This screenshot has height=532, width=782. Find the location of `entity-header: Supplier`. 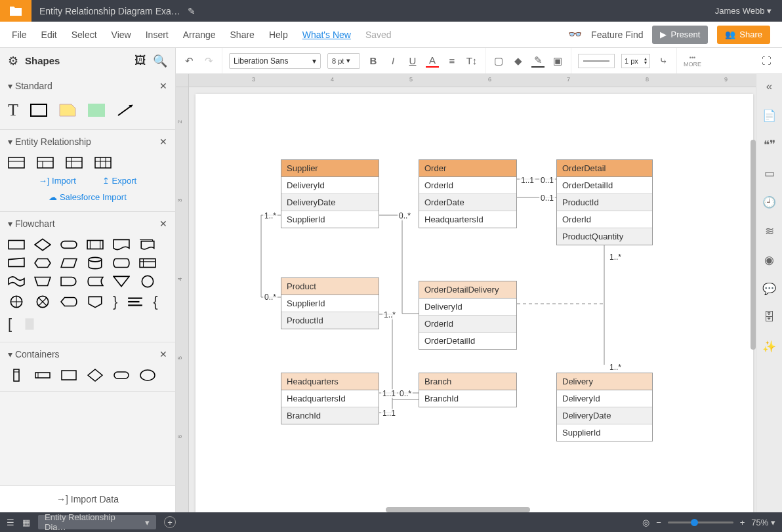

entity-header: Supplier is located at coordinates (330, 169).